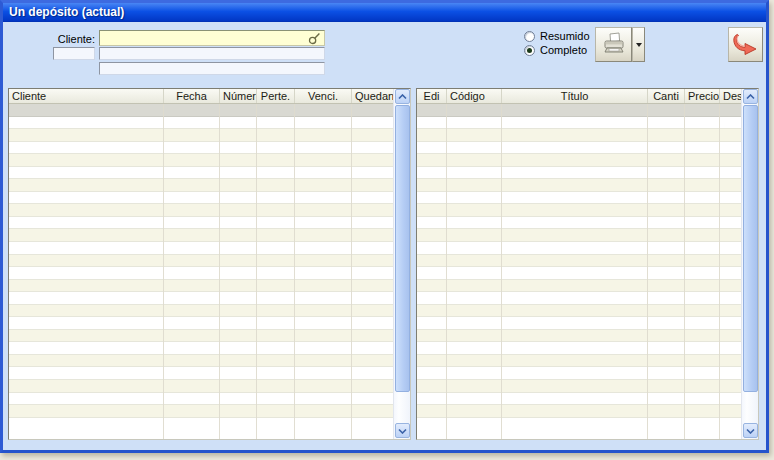 This screenshot has width=774, height=460. Describe the element at coordinates (212, 54) in the screenshot. I see `cliente-name-field` at that location.